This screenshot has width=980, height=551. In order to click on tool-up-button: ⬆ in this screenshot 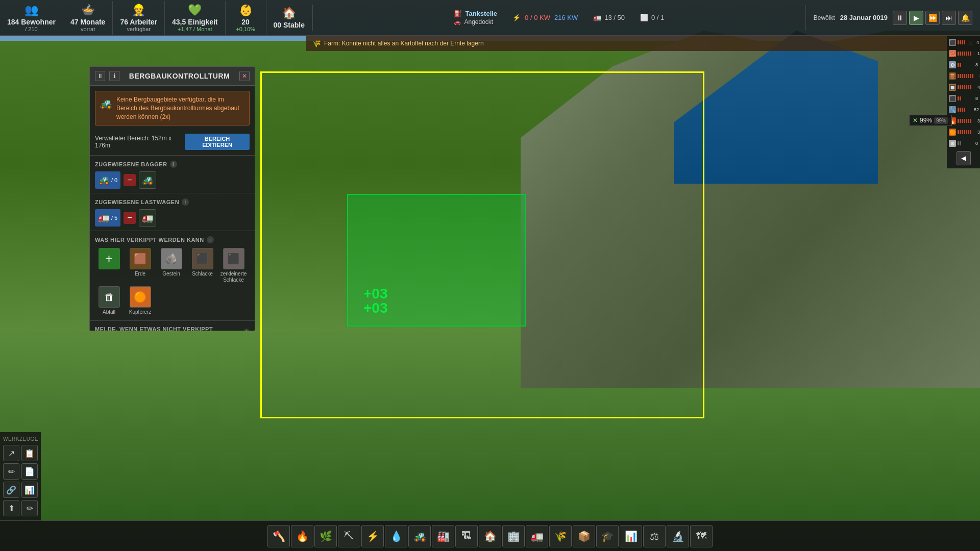, I will do `click(11, 508)`.